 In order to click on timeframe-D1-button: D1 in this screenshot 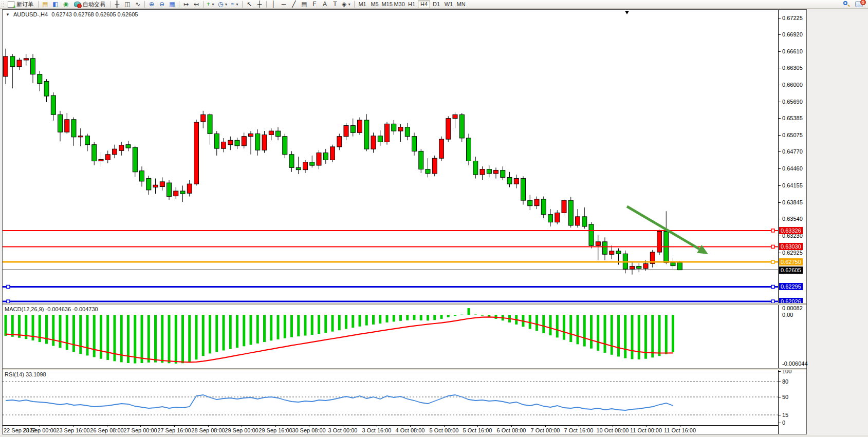, I will do `click(436, 4)`.